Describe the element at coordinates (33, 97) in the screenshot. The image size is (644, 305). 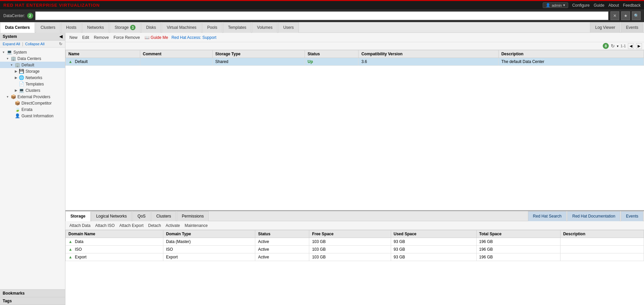
I see `tree-item-external-providers: ▾ 📦 External Providers` at that location.